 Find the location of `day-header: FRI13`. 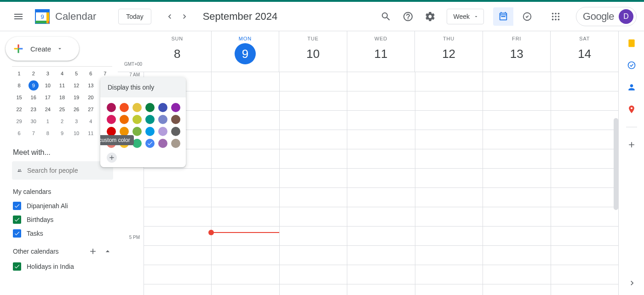

day-header: FRI13 is located at coordinates (517, 51).